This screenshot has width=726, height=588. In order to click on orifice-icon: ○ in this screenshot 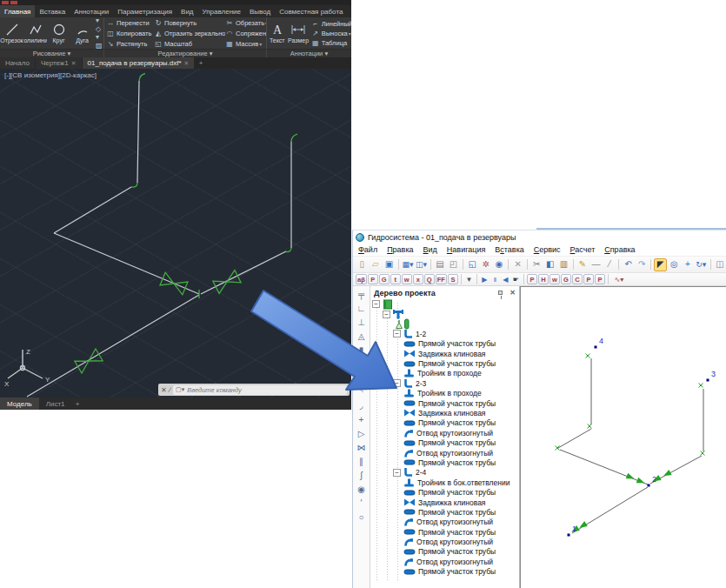, I will do `click(361, 518)`.